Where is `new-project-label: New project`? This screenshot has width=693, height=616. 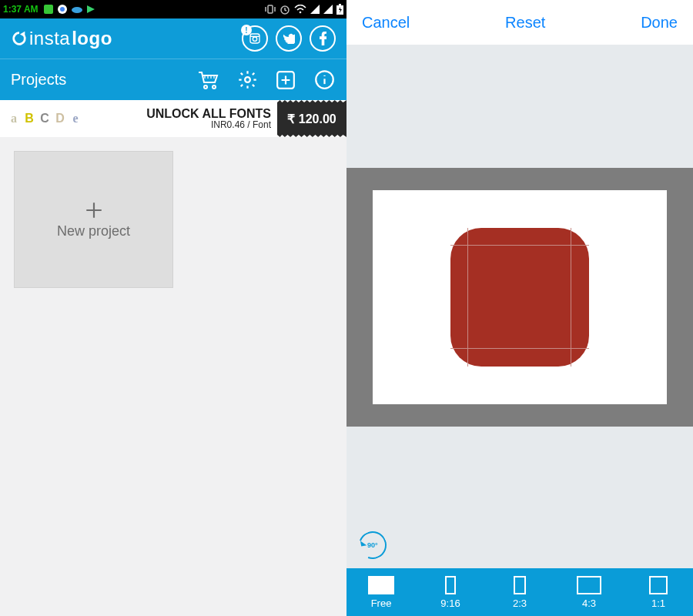 new-project-label: New project is located at coordinates (94, 231).